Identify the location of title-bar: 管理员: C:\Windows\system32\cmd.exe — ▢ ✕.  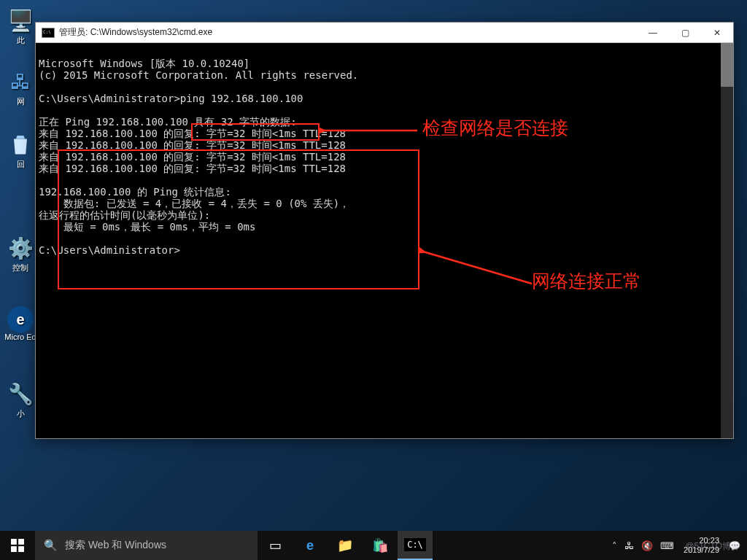
(384, 33).